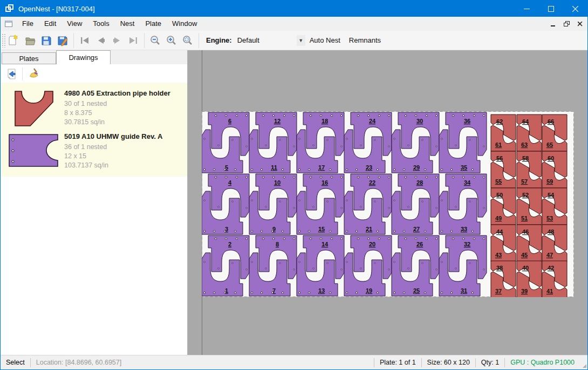 The image size is (588, 370). I want to click on chevron-down-icon: ▼, so click(301, 41).